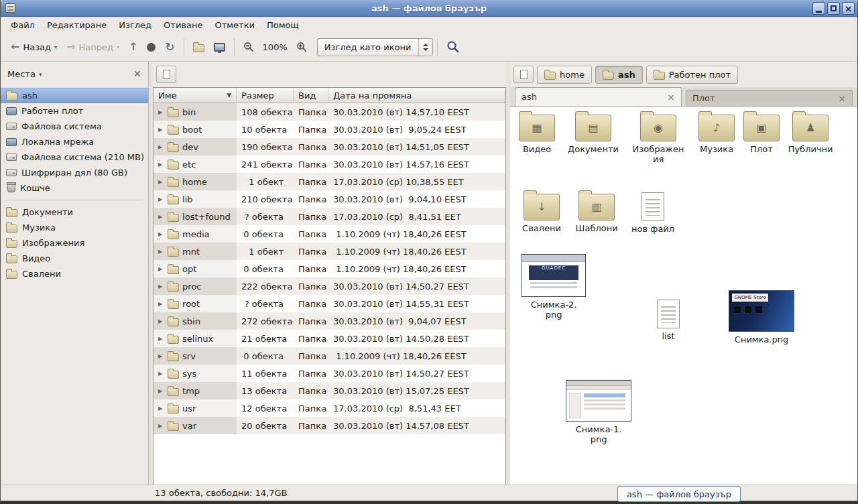 The width and height of the screenshot is (858, 504). What do you see at coordinates (198, 47) in the screenshot?
I see `home-button` at bounding box center [198, 47].